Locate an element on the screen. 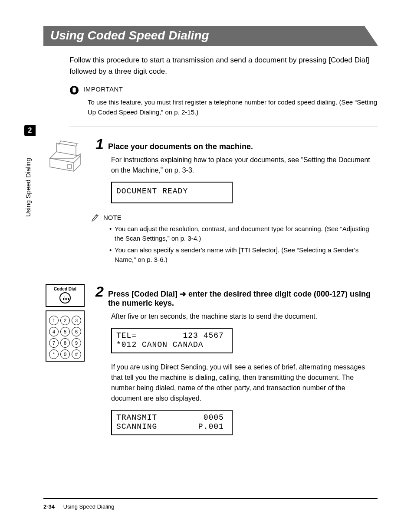 This screenshot has width=414, height=532. key-7: 7 is located at coordinates (54, 343).